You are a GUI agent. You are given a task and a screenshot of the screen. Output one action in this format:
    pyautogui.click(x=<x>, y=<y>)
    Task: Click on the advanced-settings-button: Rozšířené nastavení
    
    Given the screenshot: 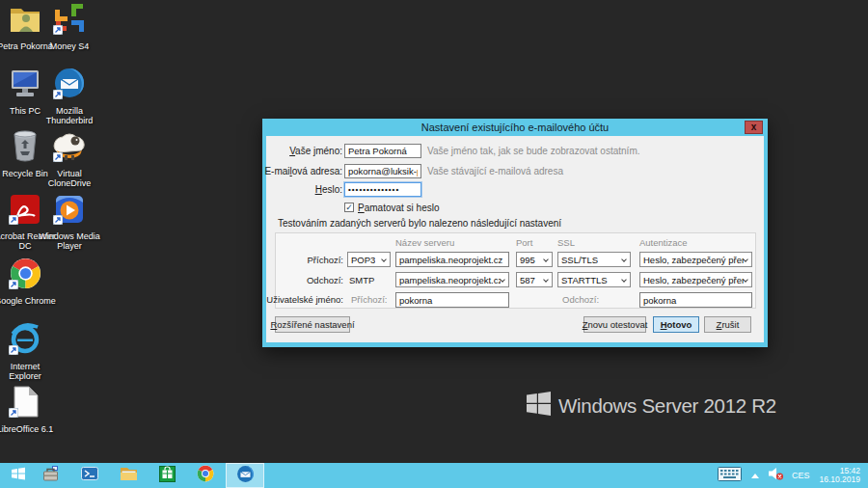 What is the action you would take?
    pyautogui.click(x=312, y=324)
    